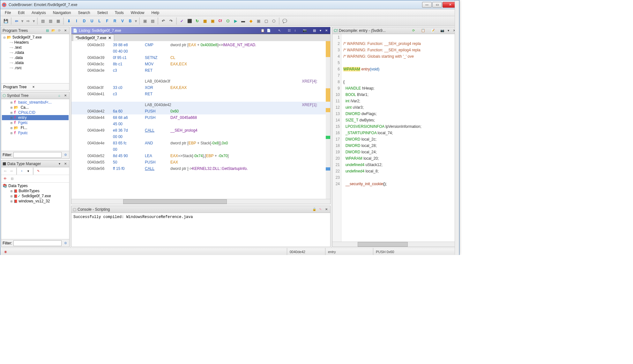 Image resolution: width=633 pixels, height=364 pixels. What do you see at coordinates (39, 13) in the screenshot?
I see `menu-analysis: Analysis` at bounding box center [39, 13].